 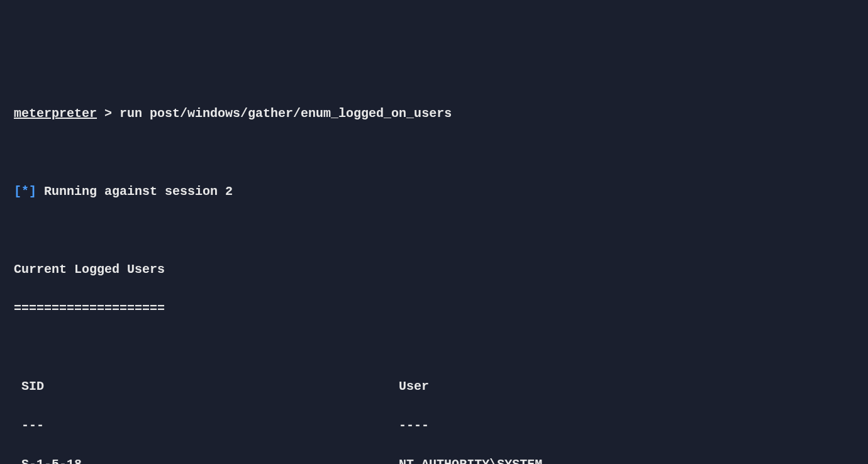 I want to click on current-users-title: Current Logged Users, so click(x=434, y=269).